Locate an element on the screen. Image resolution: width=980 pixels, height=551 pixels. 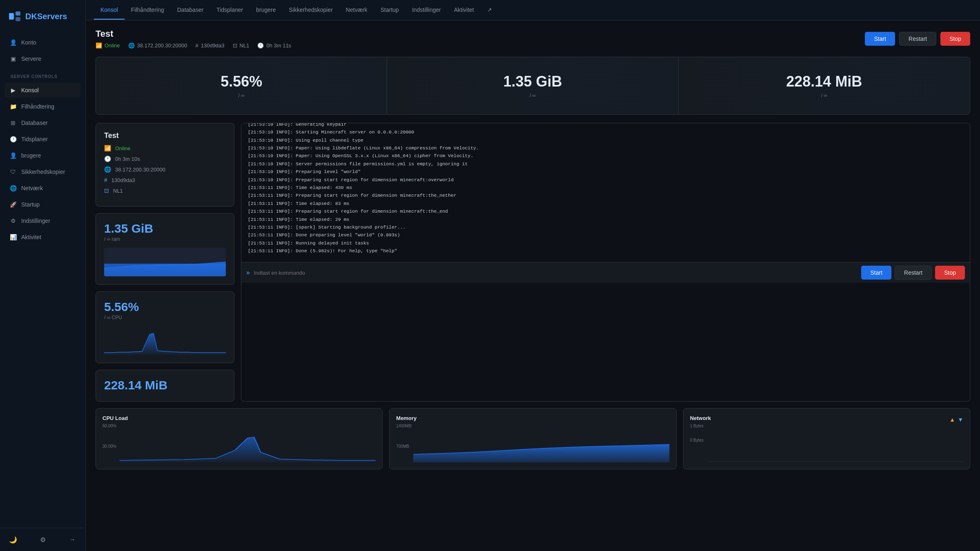
console-line: [21:53:11 INFO]: Time elapsed: 83 ms is located at coordinates (606, 204).